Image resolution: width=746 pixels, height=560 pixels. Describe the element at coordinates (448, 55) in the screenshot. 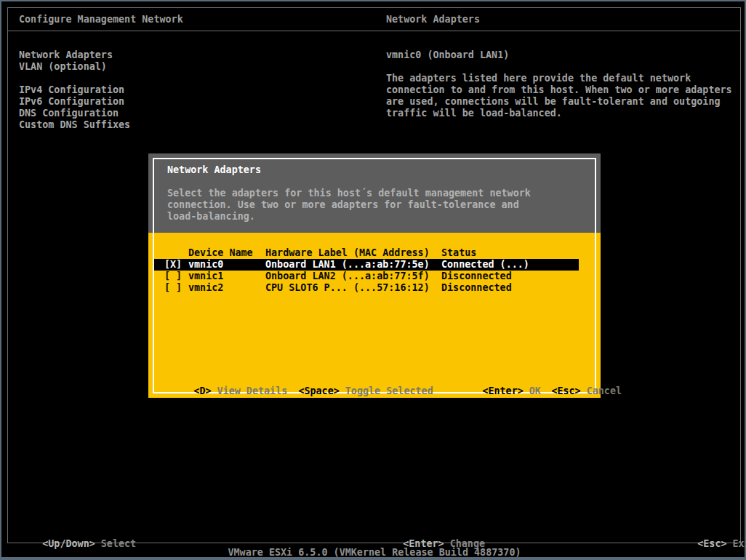

I see `info-adapter-title: vmnic0 (Onboard LAN1)` at that location.